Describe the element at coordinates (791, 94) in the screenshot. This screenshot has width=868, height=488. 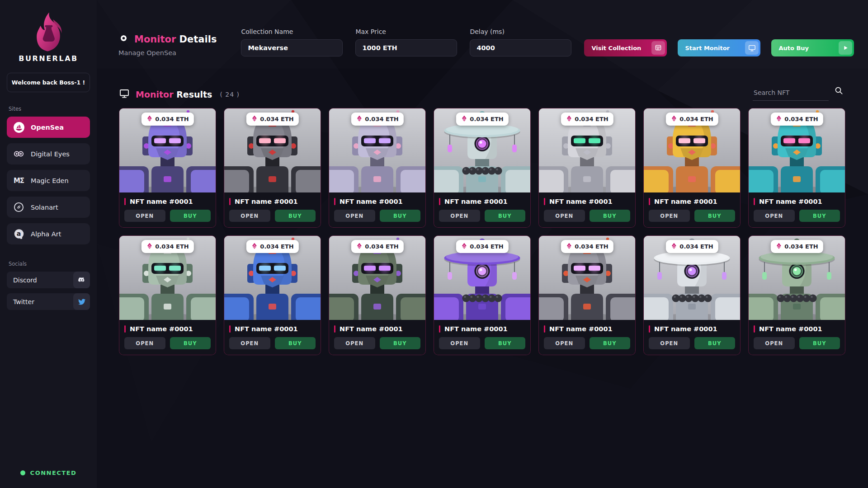
I see `search-nft-input` at that location.